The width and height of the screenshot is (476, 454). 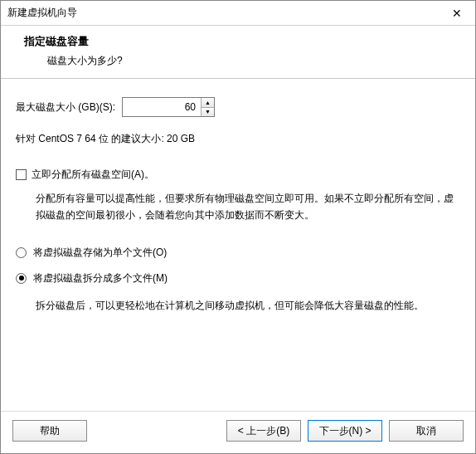 I want to click on close-button: ✕, so click(x=456, y=13).